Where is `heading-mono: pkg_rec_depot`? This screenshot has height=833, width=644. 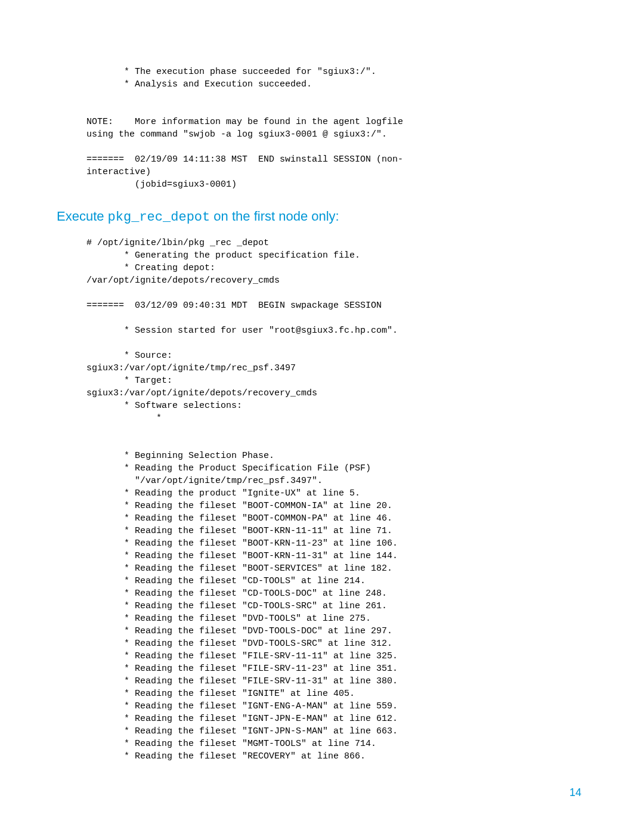
heading-mono: pkg_rec_depot is located at coordinates (159, 217).